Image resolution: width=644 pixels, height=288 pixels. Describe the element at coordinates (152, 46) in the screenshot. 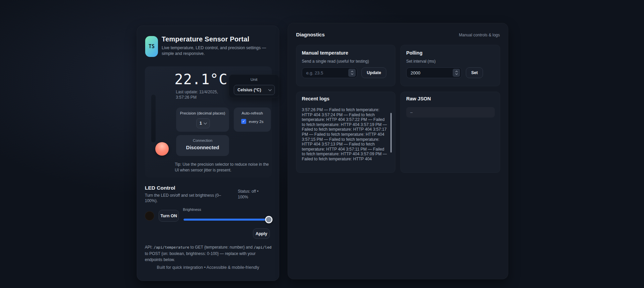

I see `app-logo: TS` at that location.